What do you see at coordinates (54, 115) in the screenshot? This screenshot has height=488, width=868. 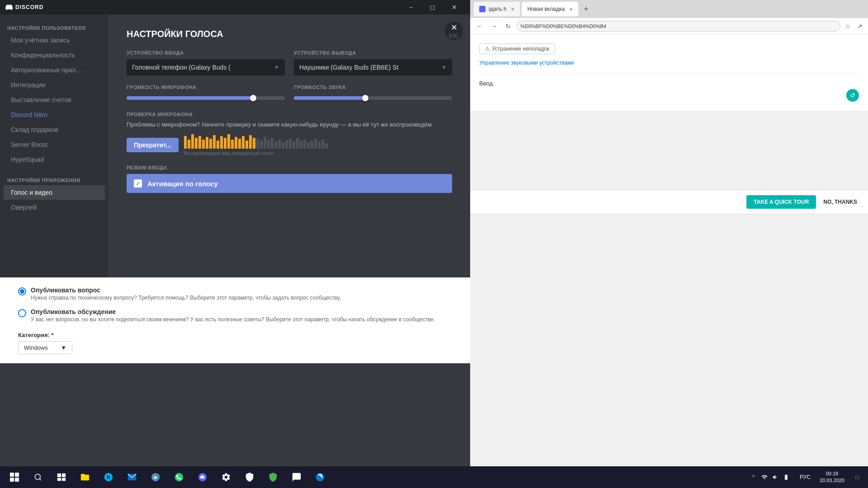 I see `sidebar-item-nitro: Discord Nitro` at bounding box center [54, 115].